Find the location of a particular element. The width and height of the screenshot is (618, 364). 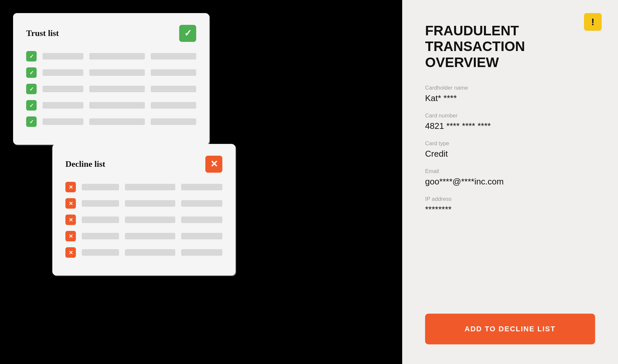

decline-card-title: Decline list is located at coordinates (85, 164).